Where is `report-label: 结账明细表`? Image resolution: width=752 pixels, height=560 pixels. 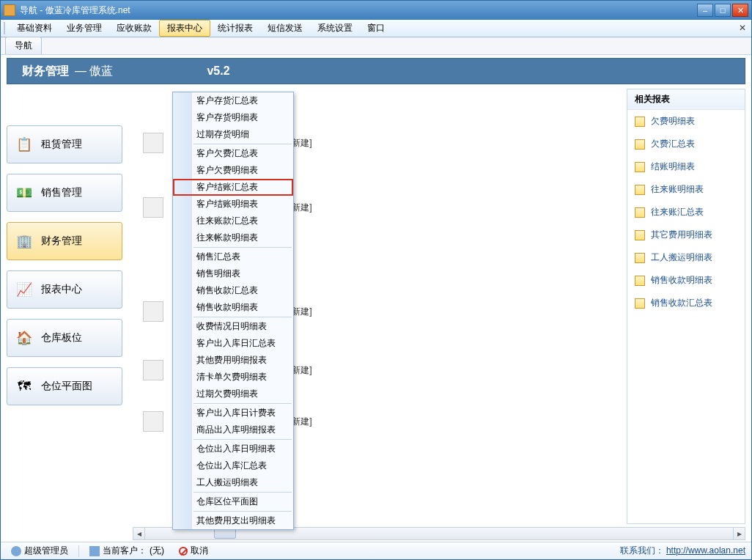
report-label: 结账明细表 is located at coordinates (673, 167).